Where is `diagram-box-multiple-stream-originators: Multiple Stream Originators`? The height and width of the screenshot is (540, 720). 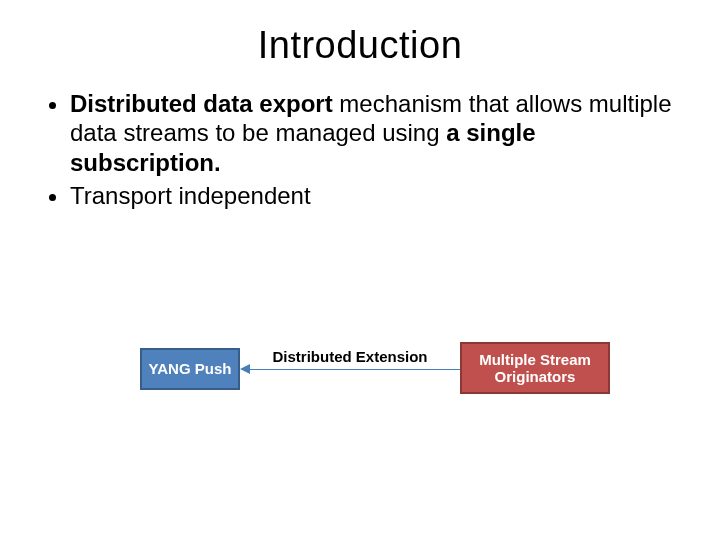 diagram-box-multiple-stream-originators: Multiple Stream Originators is located at coordinates (535, 368).